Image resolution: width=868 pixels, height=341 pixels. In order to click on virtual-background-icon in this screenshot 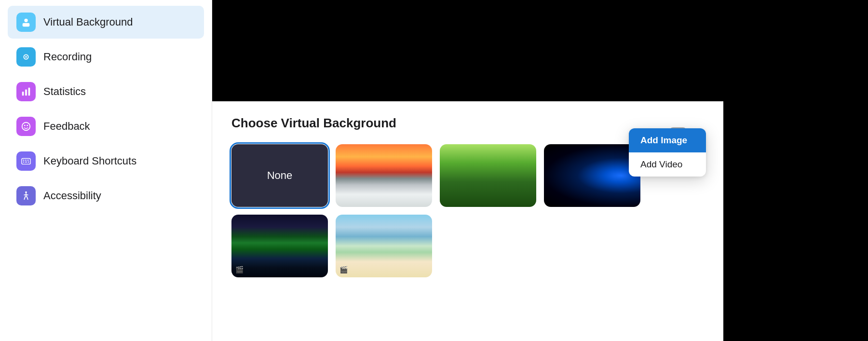, I will do `click(26, 22)`.